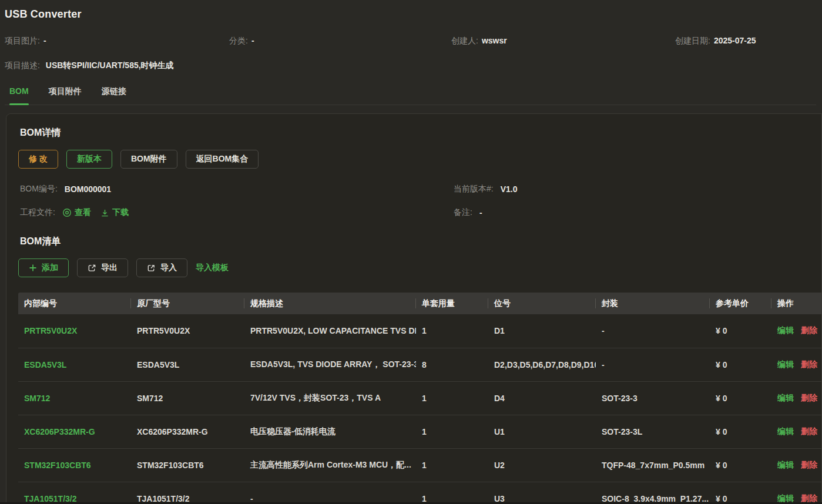  I want to click on engineering-file-label: 工程文件:, so click(38, 213).